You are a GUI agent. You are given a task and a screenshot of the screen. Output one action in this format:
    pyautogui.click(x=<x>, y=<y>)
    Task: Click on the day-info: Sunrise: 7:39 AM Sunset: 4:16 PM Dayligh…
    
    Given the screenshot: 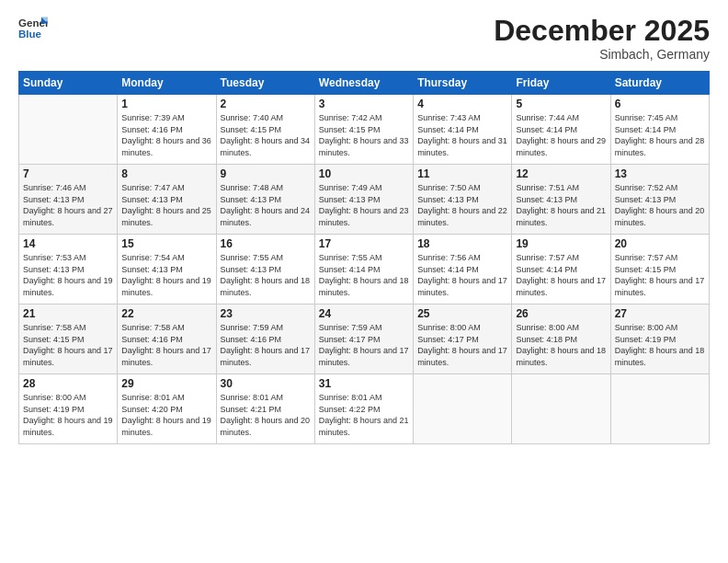 What is the action you would take?
    pyautogui.click(x=166, y=135)
    